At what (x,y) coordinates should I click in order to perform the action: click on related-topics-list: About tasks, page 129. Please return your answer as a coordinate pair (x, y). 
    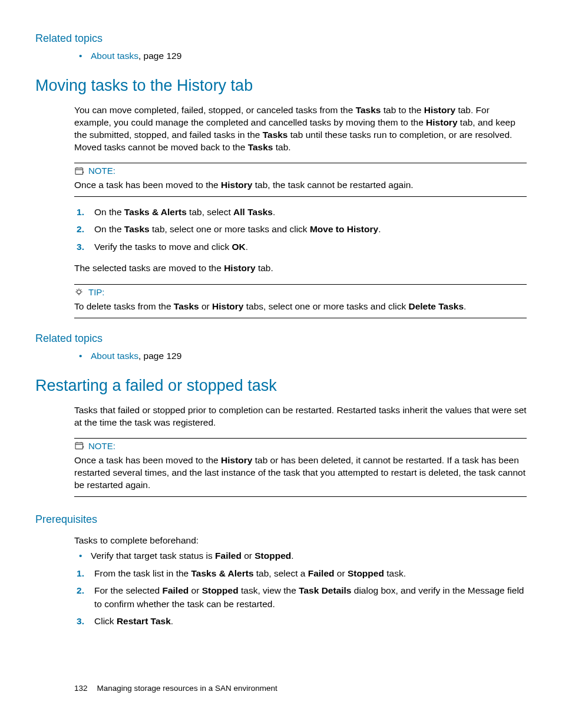
    Looking at the image, I should click on (300, 56).